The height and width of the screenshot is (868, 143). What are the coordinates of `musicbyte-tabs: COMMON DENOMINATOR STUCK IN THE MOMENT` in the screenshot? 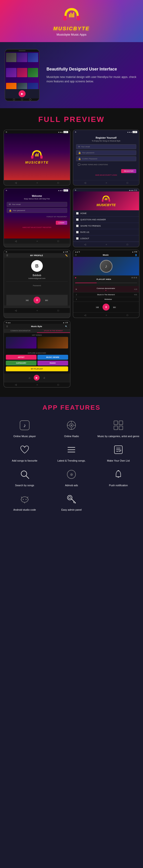 It's located at (37, 331).